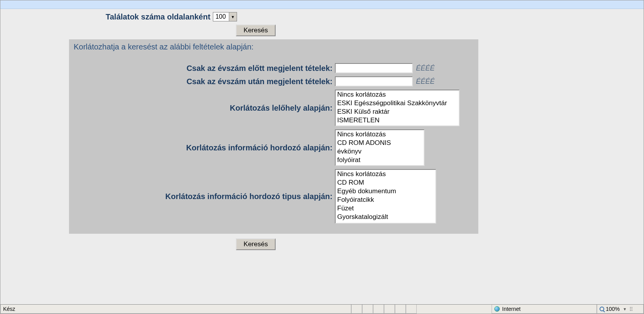  I want to click on listbox-location: Nincs korlátozásESKI Egészségpolitikai S…, so click(397, 108).